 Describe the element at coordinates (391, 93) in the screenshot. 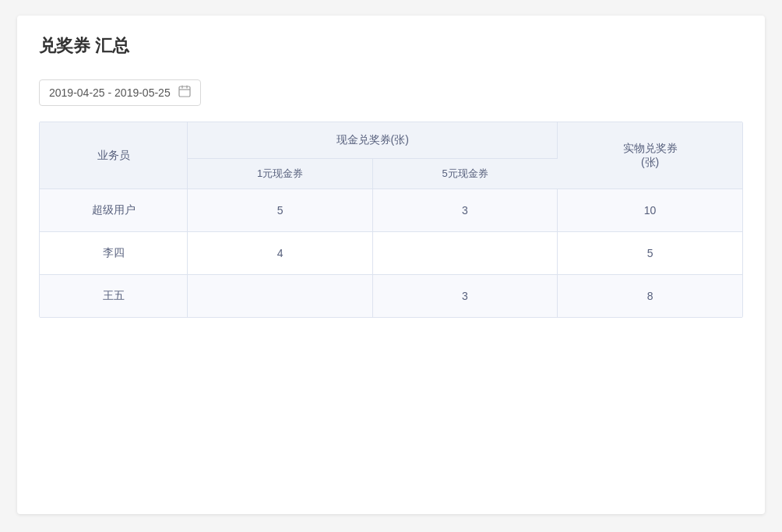

I see `date-picker-wrapper: 2019-04-25 - 2019-05-25` at that location.